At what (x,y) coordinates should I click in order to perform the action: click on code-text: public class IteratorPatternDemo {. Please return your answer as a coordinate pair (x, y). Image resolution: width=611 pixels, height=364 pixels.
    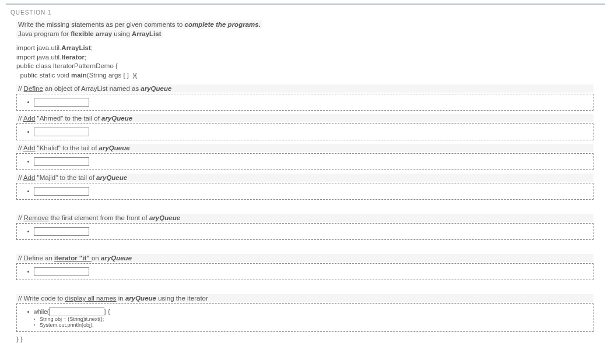
    Looking at the image, I should click on (305, 66).